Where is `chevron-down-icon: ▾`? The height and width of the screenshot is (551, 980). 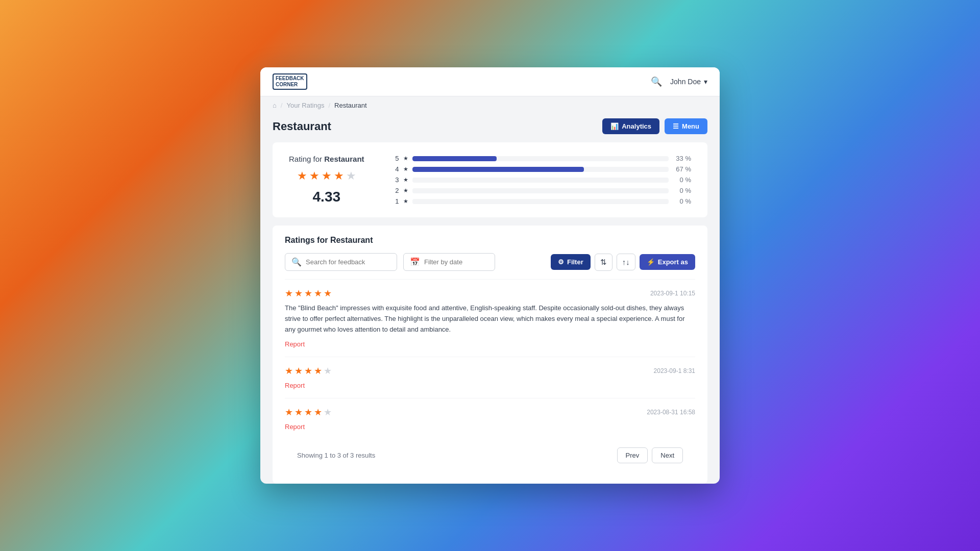 chevron-down-icon: ▾ is located at coordinates (705, 82).